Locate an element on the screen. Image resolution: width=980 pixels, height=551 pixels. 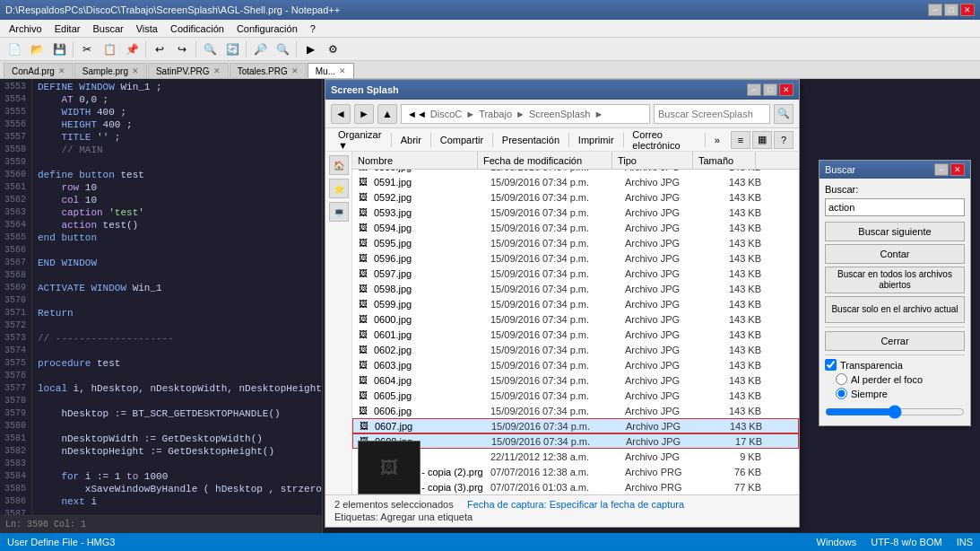
tab-conad-close: ✕ is located at coordinates (62, 71).